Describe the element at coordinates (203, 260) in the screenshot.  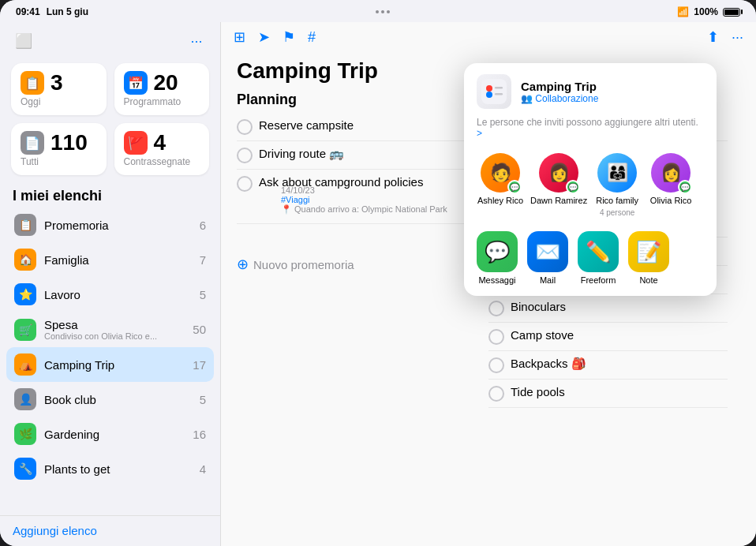
I see `famiglia-count: 7` at that location.